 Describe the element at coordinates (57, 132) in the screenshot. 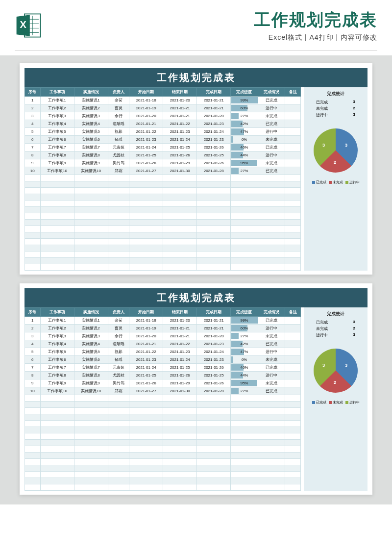

I see `cell: 工作事项5` at that location.